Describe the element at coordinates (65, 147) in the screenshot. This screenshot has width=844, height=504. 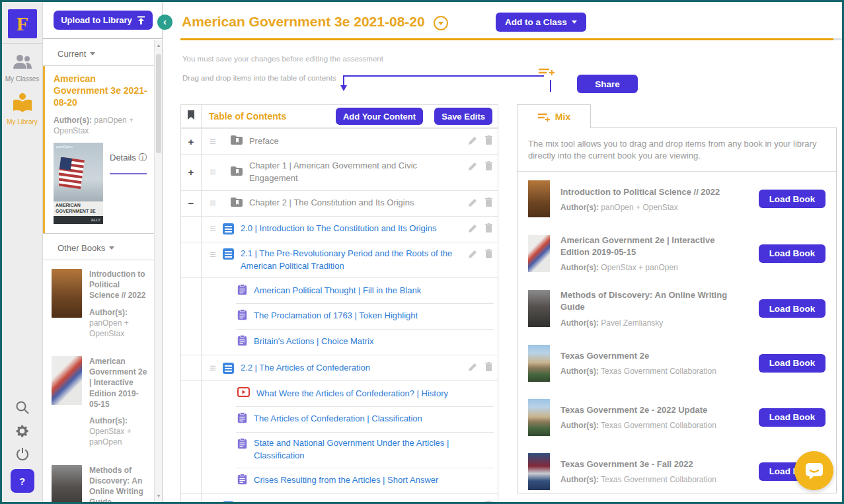
I see `cover-brand: panOpen` at that location.